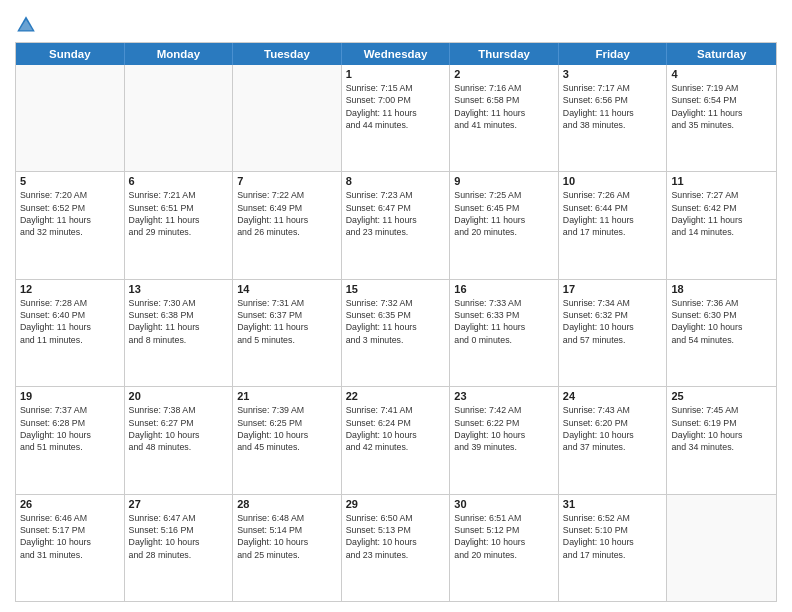  Describe the element at coordinates (613, 322) in the screenshot. I see `day-info: Sunrise: 7:34 AM Sunset: 6:32 PM Dayligh…` at that location.